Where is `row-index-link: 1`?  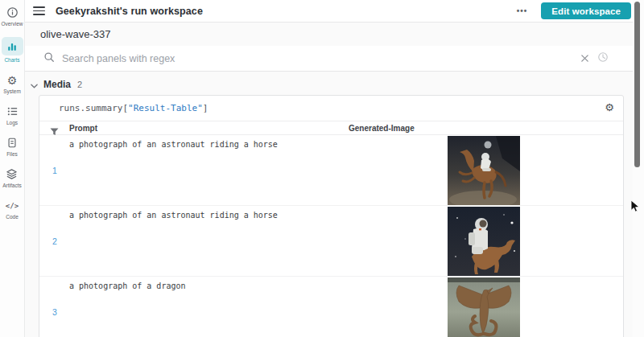
row-index-link: 1 is located at coordinates (55, 171).